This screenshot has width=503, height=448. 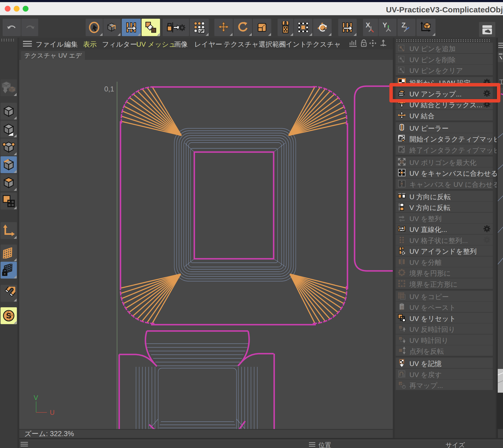 What do you see at coordinates (444, 138) in the screenshot?
I see `uv-cmd-interactive-start: 開始インタラクティブマッピング` at bounding box center [444, 138].